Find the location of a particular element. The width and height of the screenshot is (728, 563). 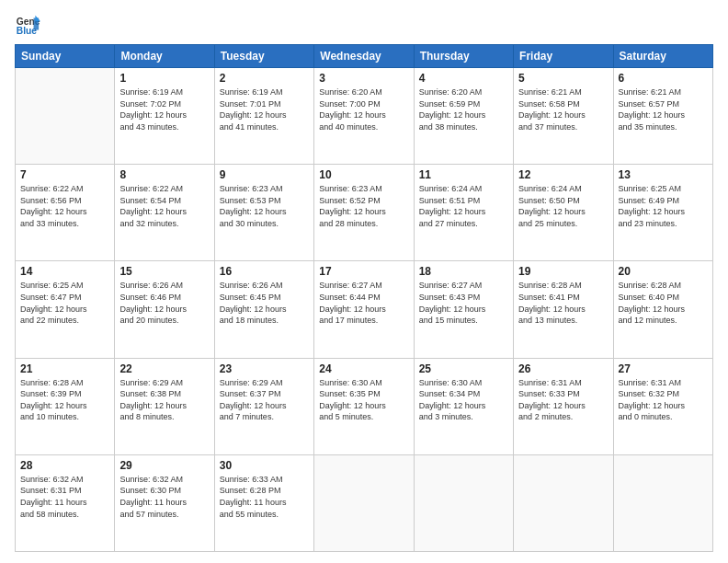

weekday-header: Tuesday is located at coordinates (264, 57).